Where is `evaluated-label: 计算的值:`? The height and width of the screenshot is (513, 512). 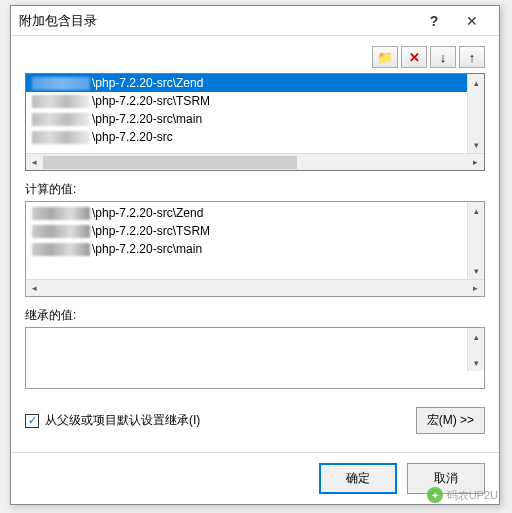 evaluated-label: 计算的值: is located at coordinates (255, 190).